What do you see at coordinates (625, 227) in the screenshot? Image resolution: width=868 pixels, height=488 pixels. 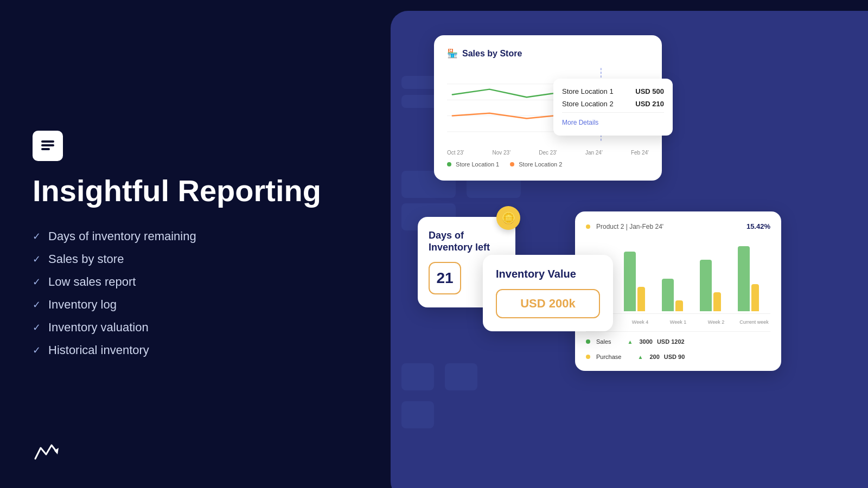 I see `bar-product-label: Product 2 | Jan-Feb 24'` at bounding box center [625, 227].